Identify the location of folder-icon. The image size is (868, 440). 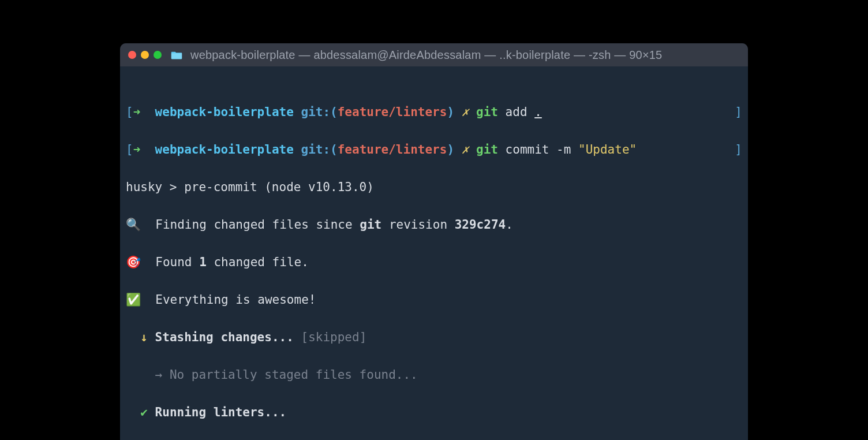
(177, 55).